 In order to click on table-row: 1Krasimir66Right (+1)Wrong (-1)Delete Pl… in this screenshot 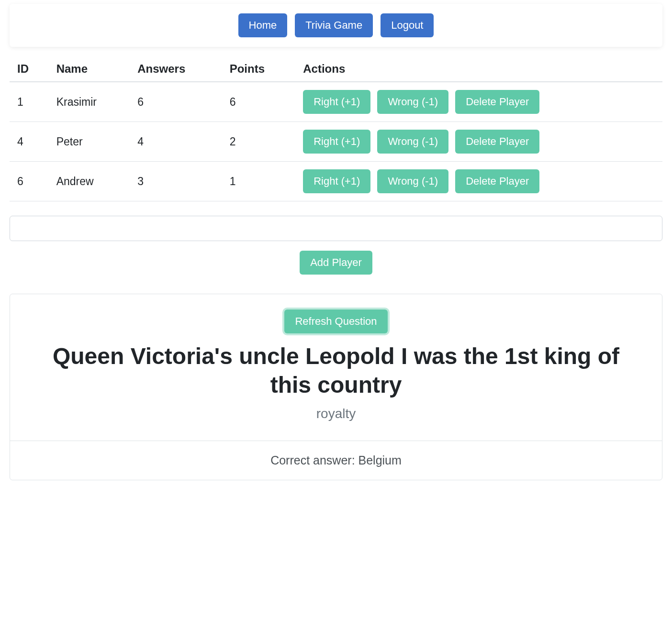, I will do `click(336, 102)`.